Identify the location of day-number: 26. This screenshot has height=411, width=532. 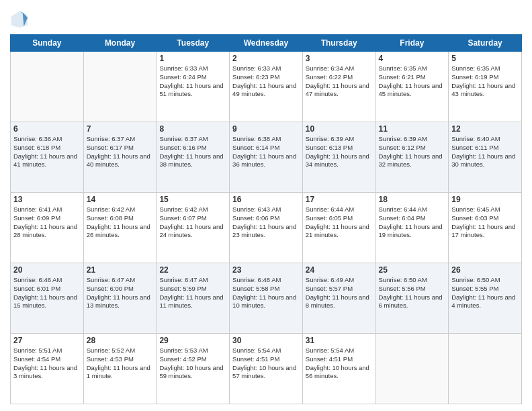
(485, 270).